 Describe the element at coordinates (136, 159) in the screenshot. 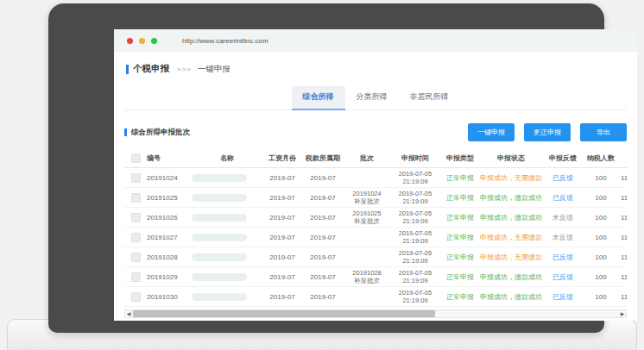

I see `select-all-checkbox` at that location.